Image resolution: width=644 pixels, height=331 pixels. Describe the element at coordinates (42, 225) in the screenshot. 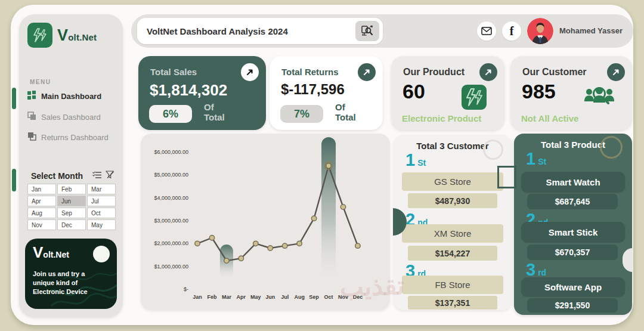

I see `month-option: Nov` at that location.